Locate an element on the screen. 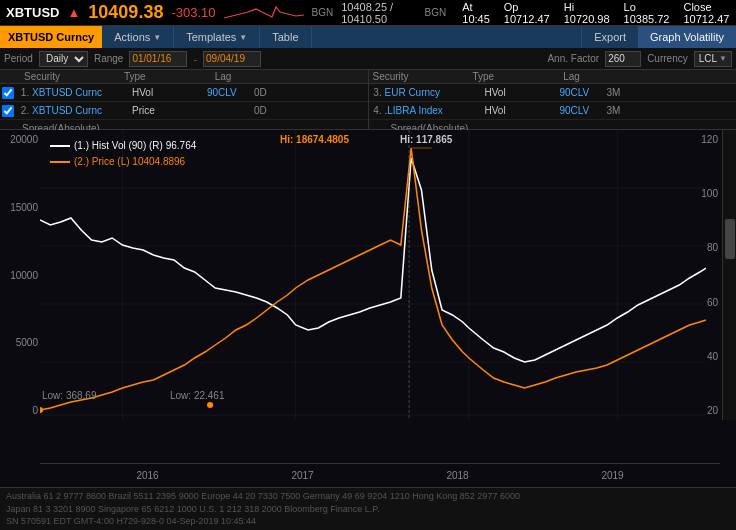  sec-row1-lag-val: 90 is located at coordinates (200, 92).